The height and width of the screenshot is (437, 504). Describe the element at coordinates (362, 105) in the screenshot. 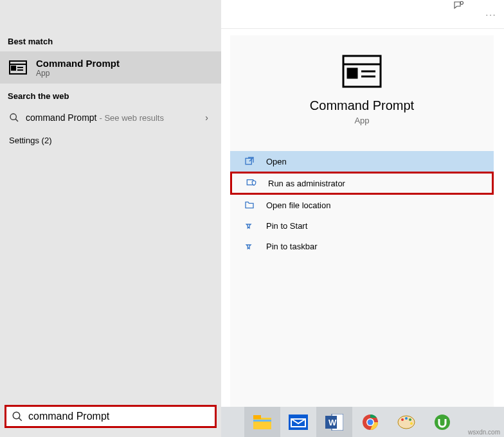

I see `detail-title: Command Prompt` at that location.